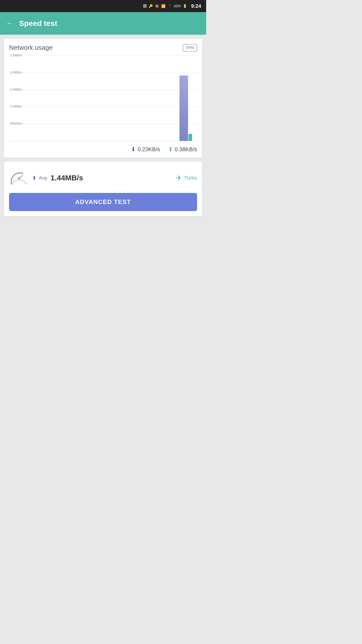  What do you see at coordinates (16, 72) in the screenshot?
I see `grid-label-2-0: 2.0MB/s` at bounding box center [16, 72].